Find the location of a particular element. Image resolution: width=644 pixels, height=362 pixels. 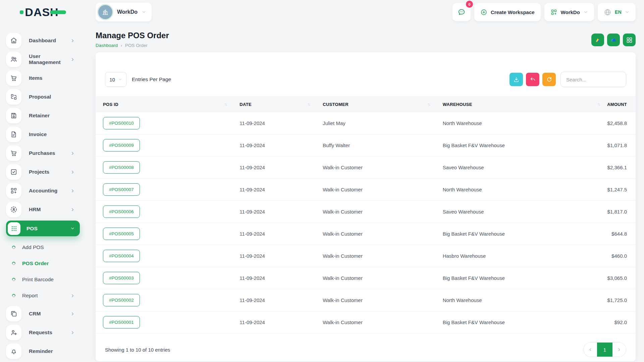

search-input is located at coordinates (593, 79).